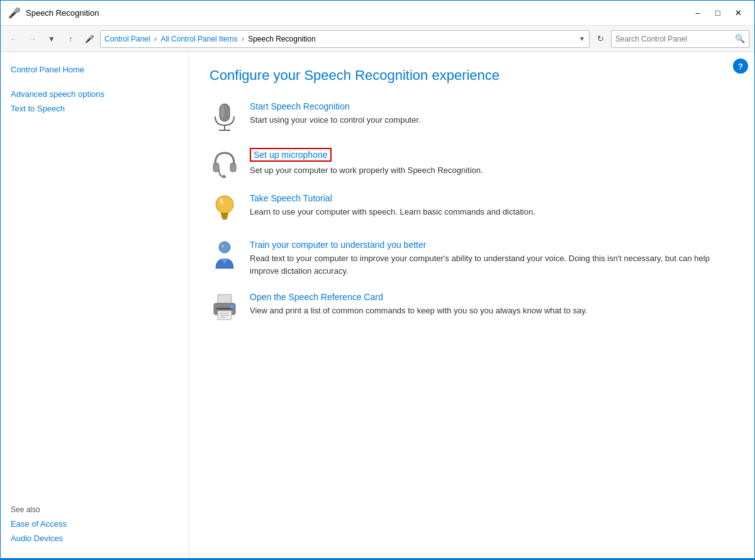  Describe the element at coordinates (492, 305) in the screenshot. I see `item-reference-content: Open the Speech Reference Card View and …` at that location.